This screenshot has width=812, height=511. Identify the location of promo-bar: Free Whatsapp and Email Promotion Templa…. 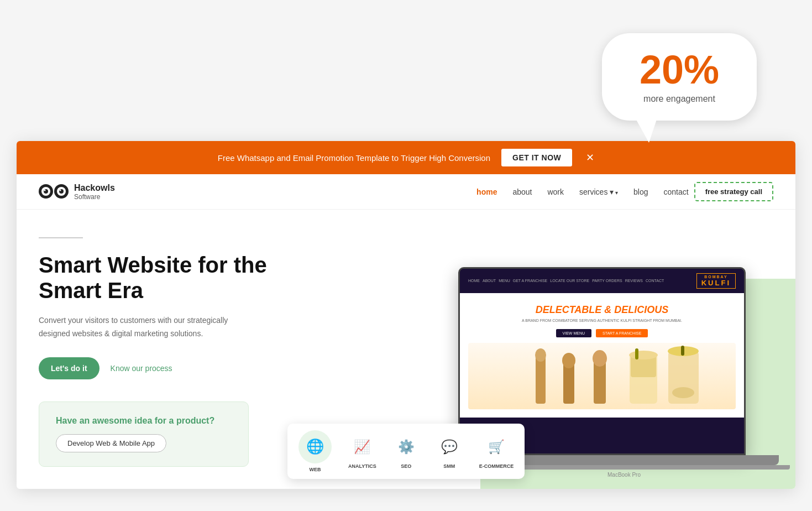
(406, 158).